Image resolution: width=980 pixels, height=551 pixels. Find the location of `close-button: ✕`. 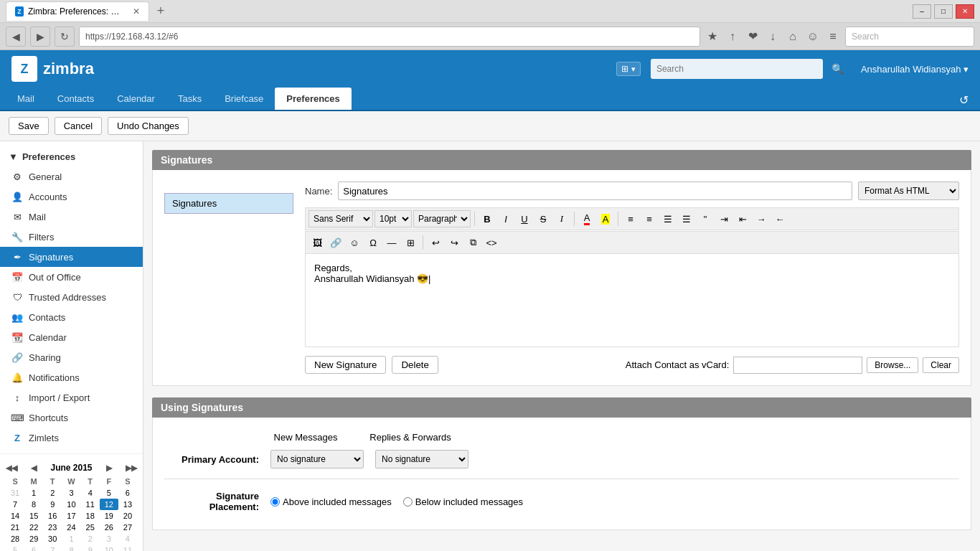

close-button: ✕ is located at coordinates (965, 11).